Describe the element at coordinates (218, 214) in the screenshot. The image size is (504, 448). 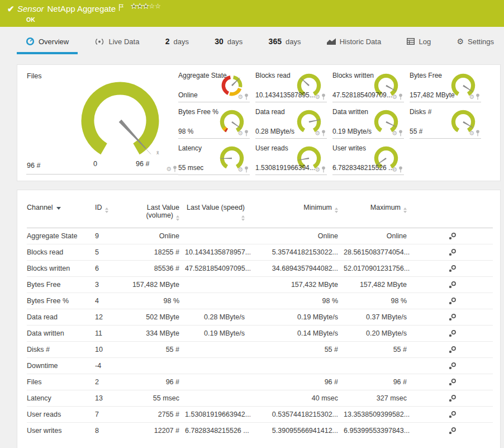
I see `col-header-last-value-speed: Last Value (speed)` at that location.